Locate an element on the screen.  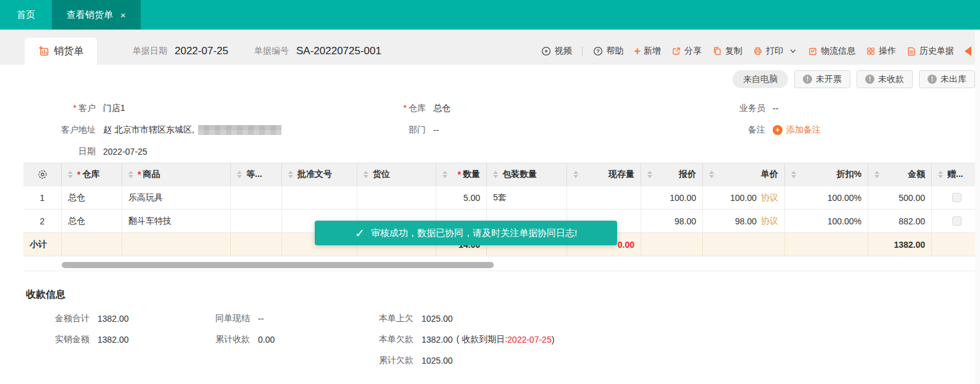
actual-amount-item: 实销金额 1382.00 is located at coordinates (83, 340).